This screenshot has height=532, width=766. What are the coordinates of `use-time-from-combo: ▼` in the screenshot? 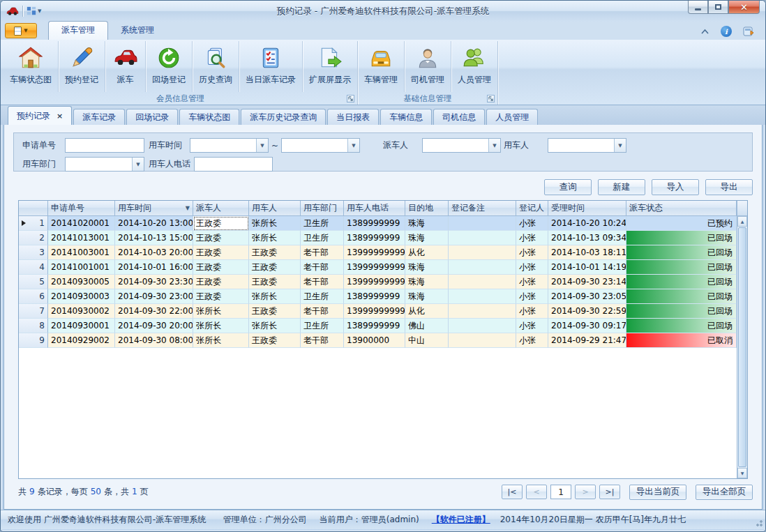 It's located at (229, 145).